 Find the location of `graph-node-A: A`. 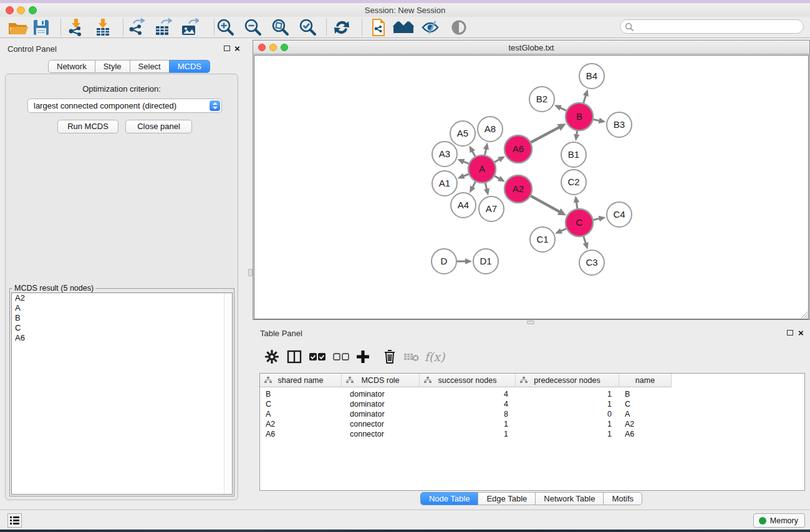

graph-node-A: A is located at coordinates (482, 169).